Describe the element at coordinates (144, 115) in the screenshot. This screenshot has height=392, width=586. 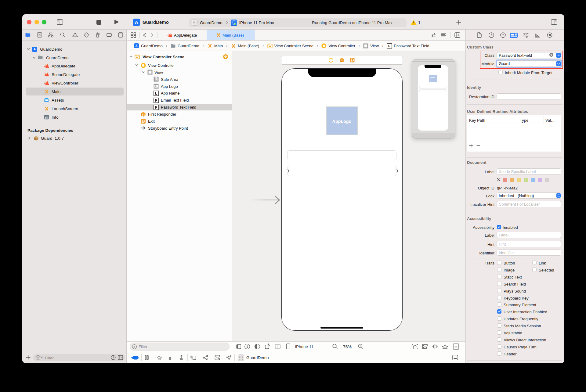
I see `svg-text: 1` at that location.